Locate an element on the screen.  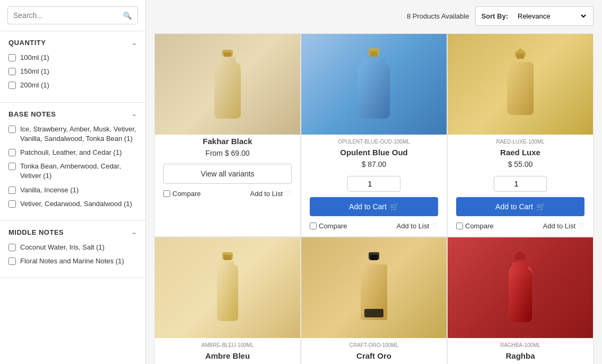
product-card-craft: CRAFT-ORO-100MLCraft Oro$ 75.00CompareAd… is located at coordinates (374, 300).